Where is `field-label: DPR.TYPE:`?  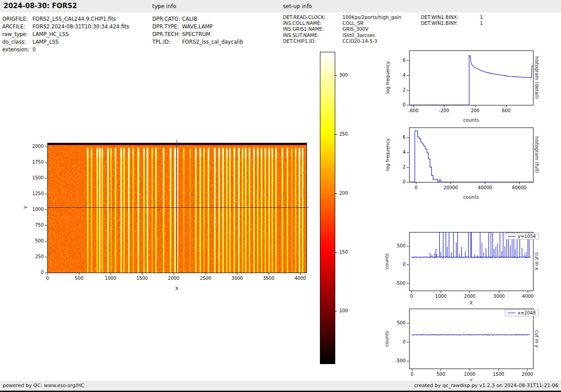 field-label: DPR.TYPE: is located at coordinates (167, 27).